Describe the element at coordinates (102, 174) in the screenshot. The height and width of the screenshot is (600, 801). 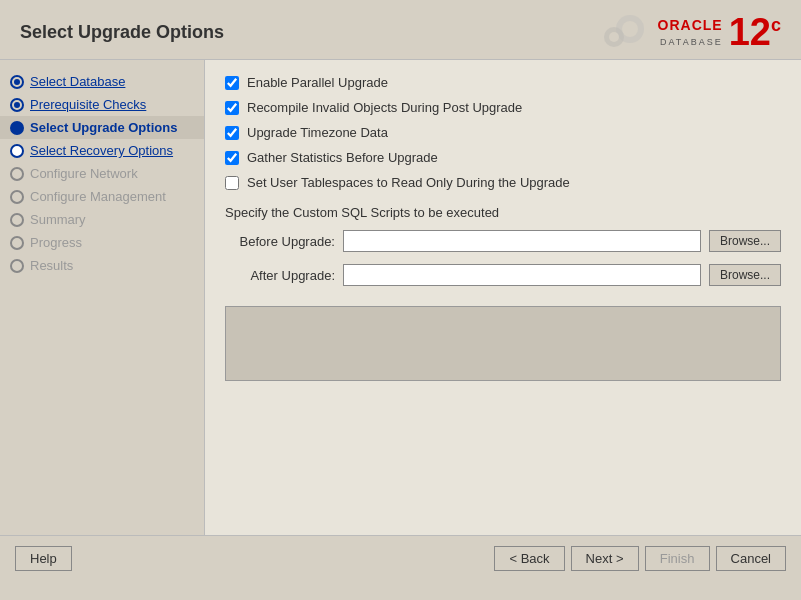
I see `sidebar-item-configure-network: Configure Network` at that location.